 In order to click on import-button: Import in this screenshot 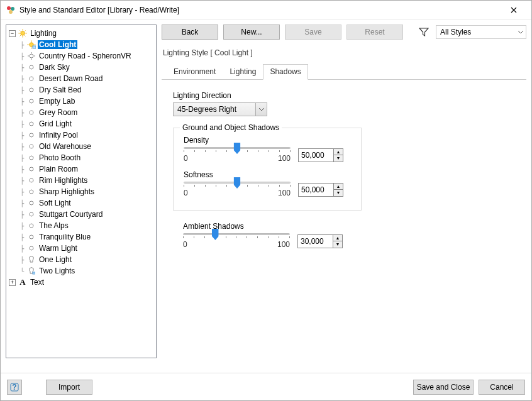, I will do `click(69, 387)`.